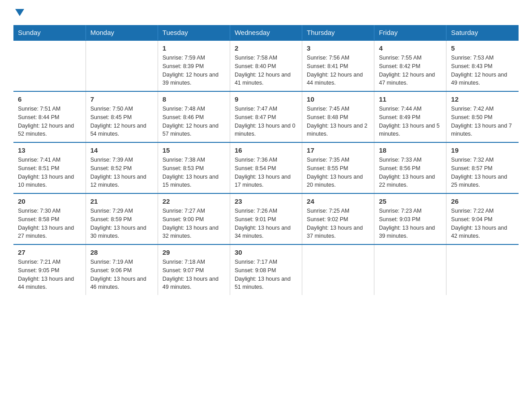 The height and width of the screenshot is (411, 532). I want to click on calendar-cell: 9Sunrise: 7:47 AMSunset: 8:47 PMDaylight…, so click(266, 117).